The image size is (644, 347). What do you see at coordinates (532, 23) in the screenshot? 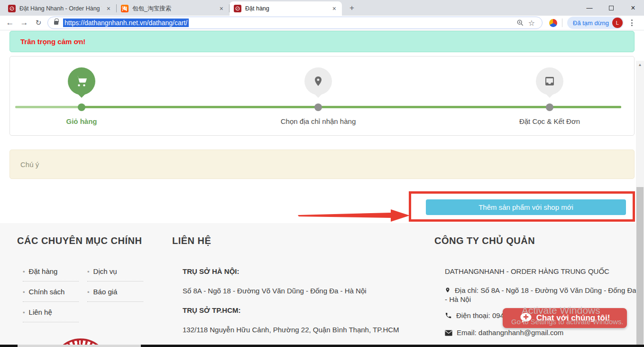
I see `bookmark-star-icon: ☆` at bounding box center [532, 23].